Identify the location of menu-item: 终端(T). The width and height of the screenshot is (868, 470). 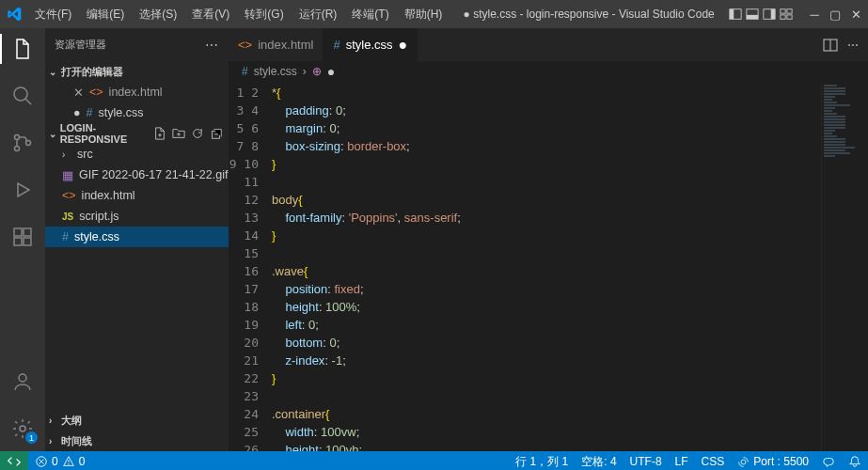
(371, 15).